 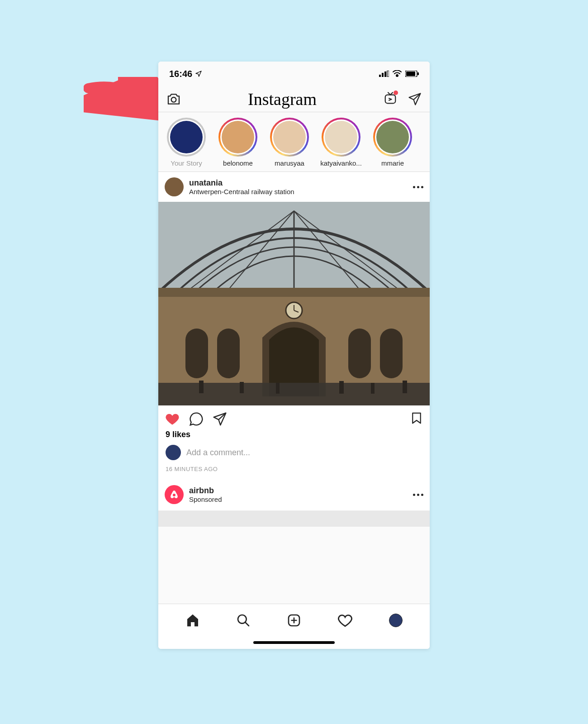 I want to click on direct-message-icon, so click(x=415, y=99).